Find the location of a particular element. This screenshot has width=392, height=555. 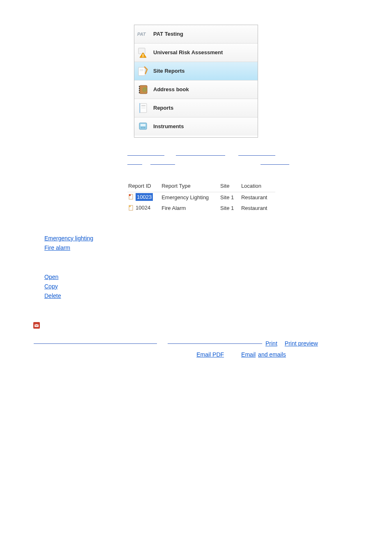

report-table-wrap: Report ID Report Type Site Location 1002… is located at coordinates (201, 197).